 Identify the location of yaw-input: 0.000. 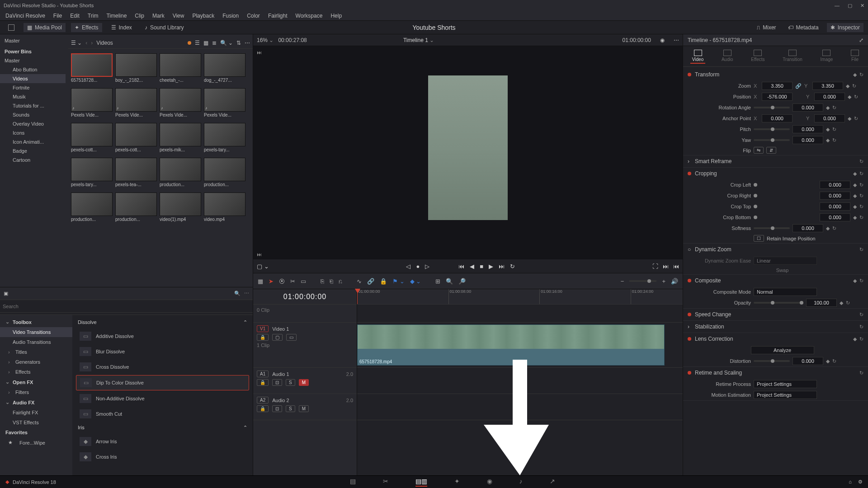
(808, 140).